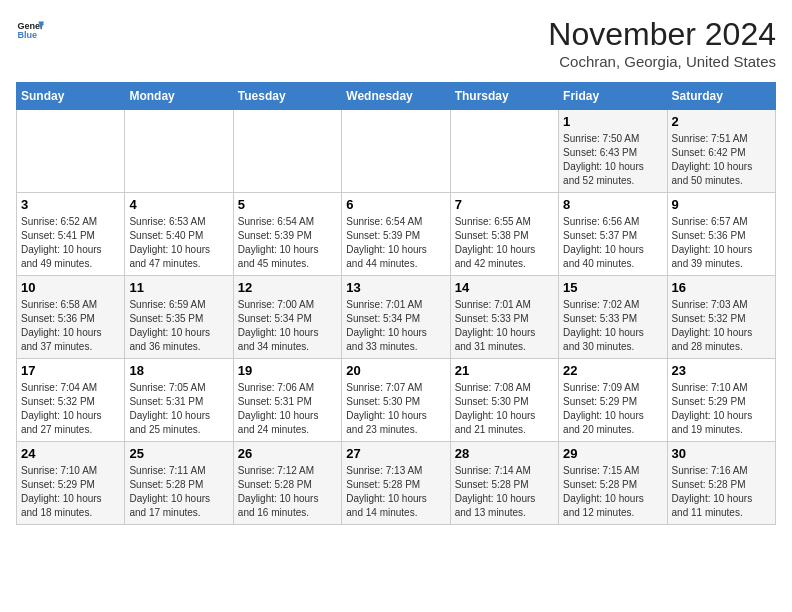  What do you see at coordinates (504, 454) in the screenshot?
I see `day-number: 28` at bounding box center [504, 454].